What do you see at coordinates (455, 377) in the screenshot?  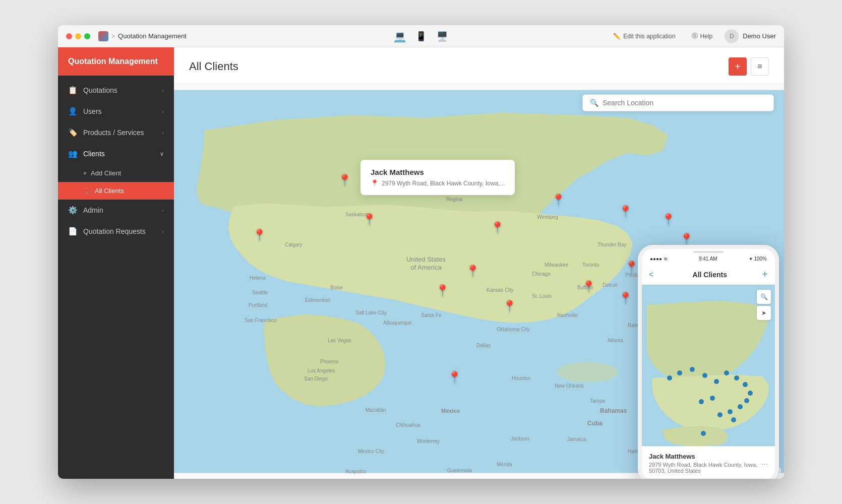 I see `map-pin-17: 📍` at bounding box center [455, 377].